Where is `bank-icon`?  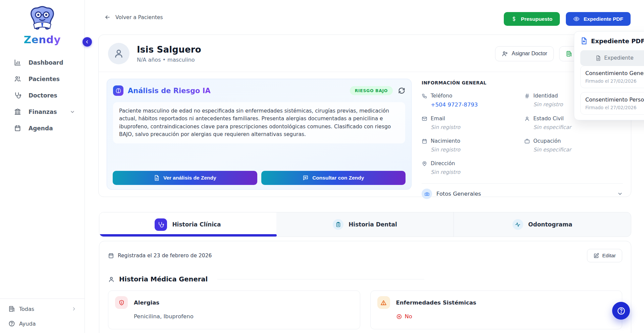
bank-icon is located at coordinates (17, 112).